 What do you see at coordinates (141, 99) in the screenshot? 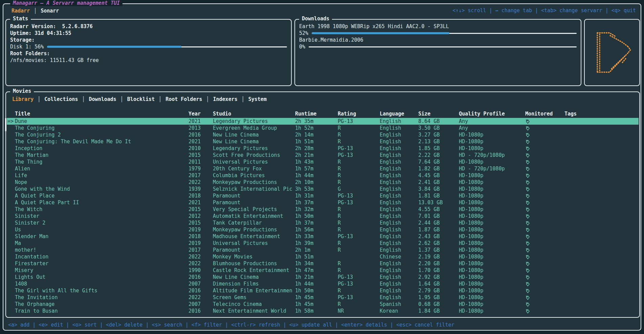
I see `movies-tab-blocklist: Blocklist` at bounding box center [141, 99].